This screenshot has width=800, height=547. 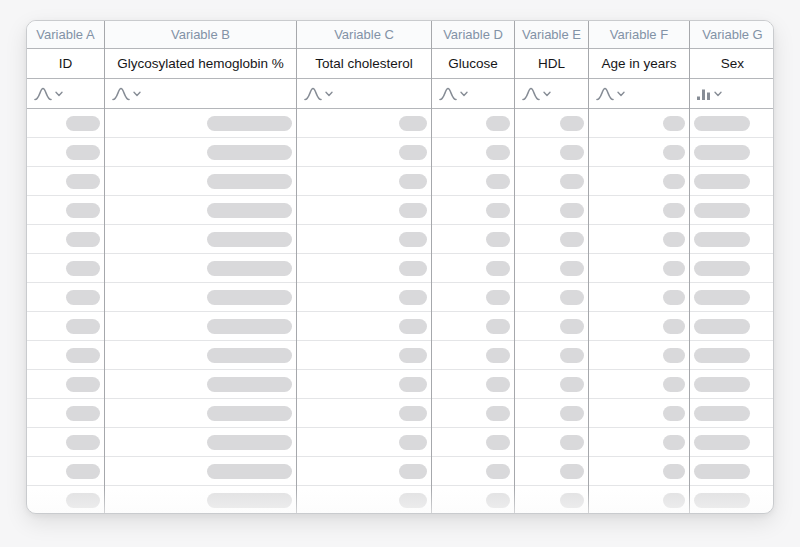 What do you see at coordinates (552, 35) in the screenshot?
I see `column-variable-header-e: Variable E` at bounding box center [552, 35].